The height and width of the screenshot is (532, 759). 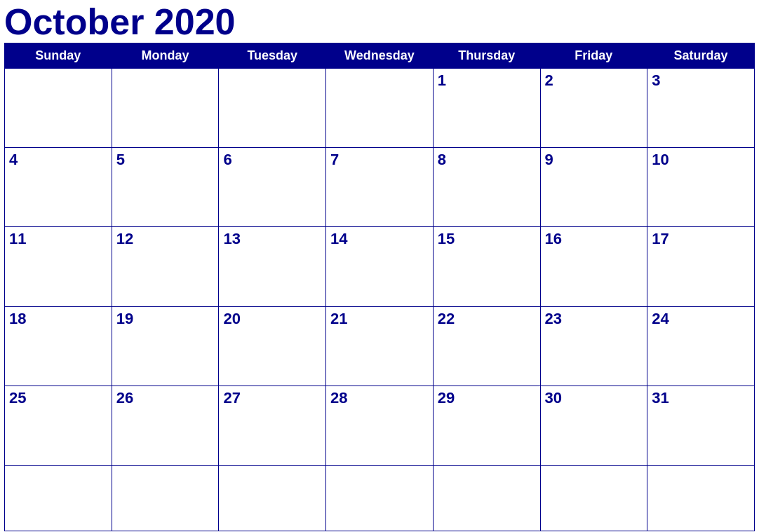 What do you see at coordinates (231, 398) in the screenshot?
I see `day-number: 27` at bounding box center [231, 398].